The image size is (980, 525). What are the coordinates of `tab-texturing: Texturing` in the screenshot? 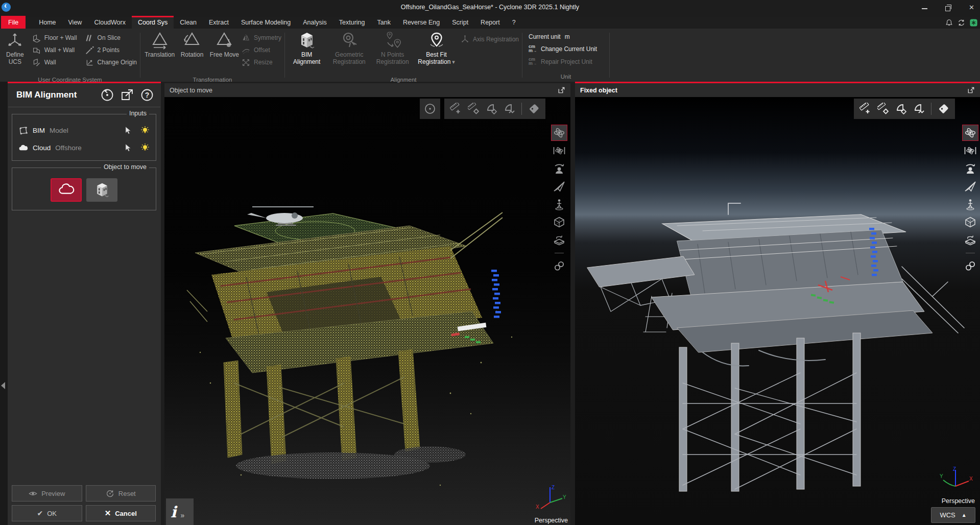 It's located at (352, 22).